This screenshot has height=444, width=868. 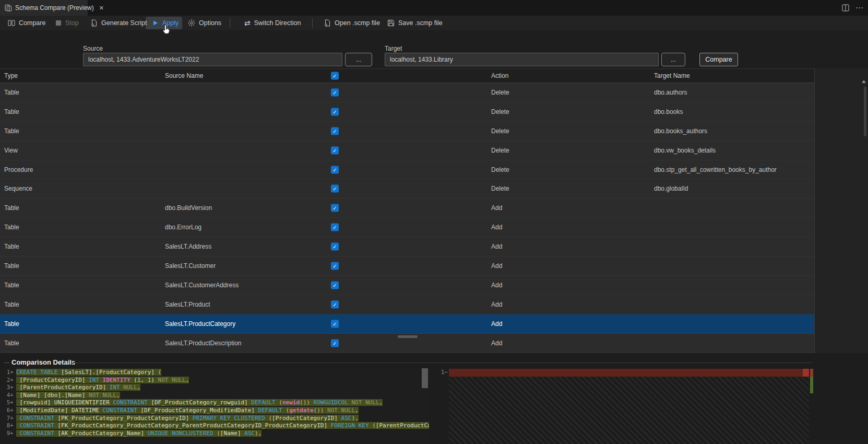 I want to click on save-icon, so click(x=391, y=23).